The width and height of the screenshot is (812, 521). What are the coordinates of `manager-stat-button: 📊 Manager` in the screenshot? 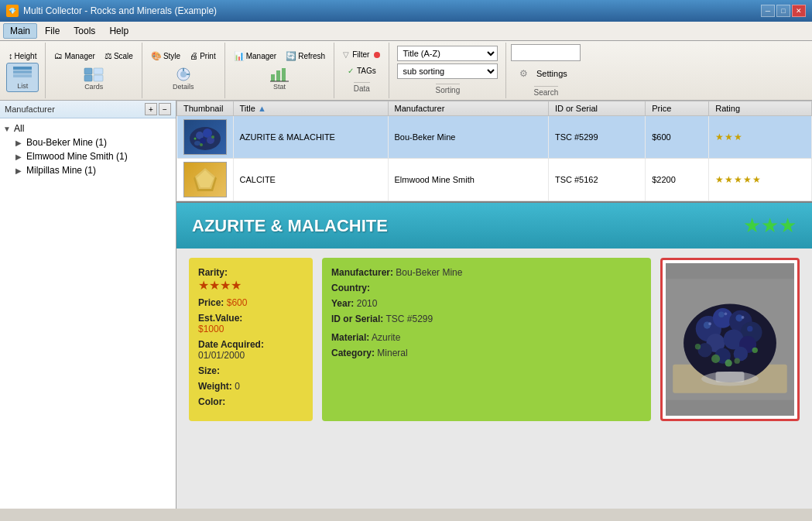 It's located at (255, 56).